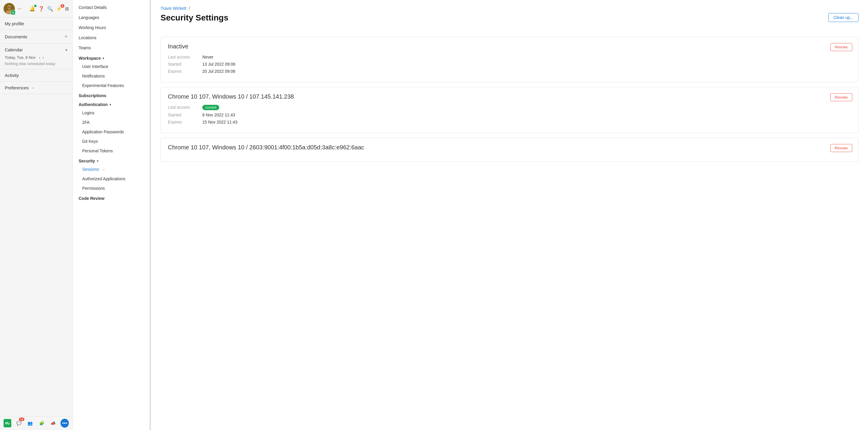  What do you see at coordinates (36, 24) in the screenshot?
I see `sidebar-item-myprofile: My profile` at bounding box center [36, 24].